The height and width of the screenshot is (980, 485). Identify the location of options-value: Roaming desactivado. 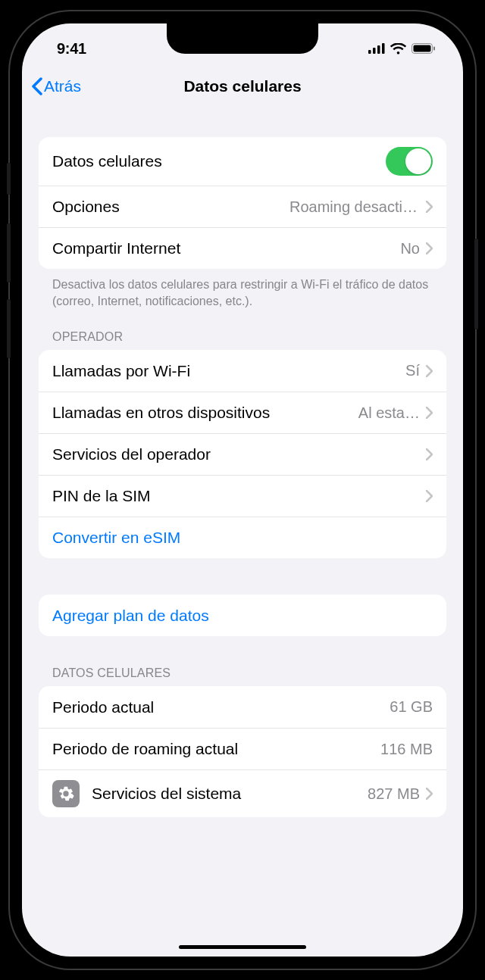
(352, 208).